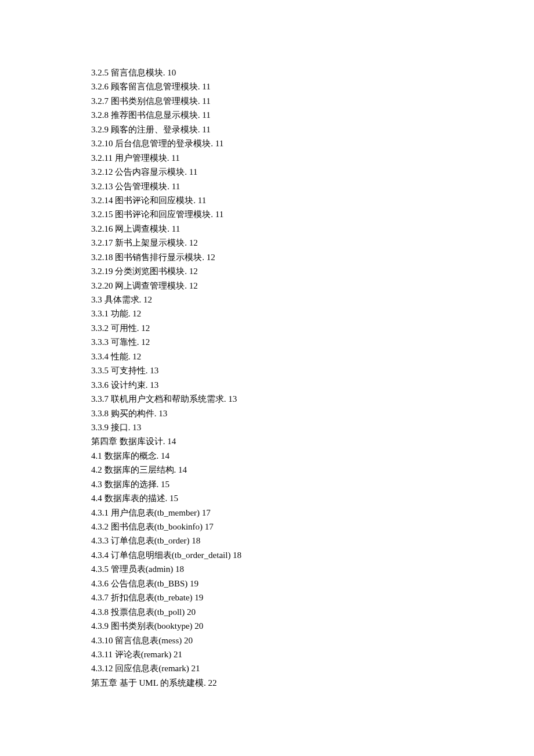 This screenshot has height=756, width=534. Describe the element at coordinates (283, 640) in the screenshot. I see `toc-entry: 4.3.10 留言信息表(mess) 20` at that location.